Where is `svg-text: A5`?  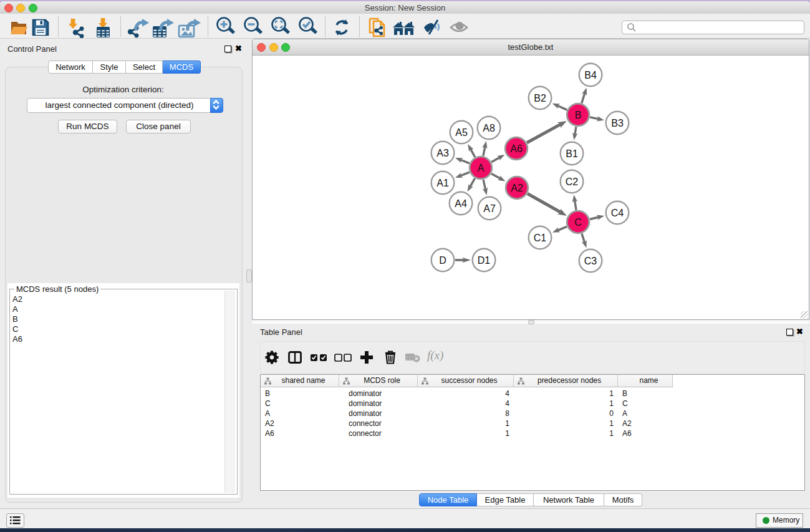
svg-text: A5 is located at coordinates (461, 132).